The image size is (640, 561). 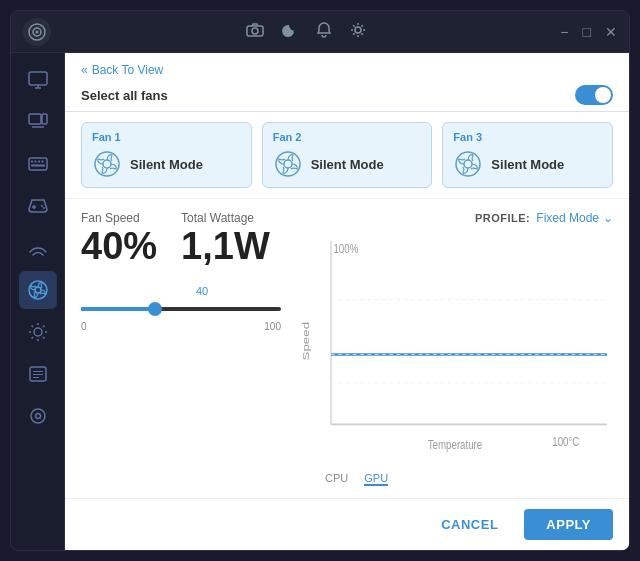 What do you see at coordinates (166, 164) in the screenshot?
I see `fan1-body: Silent Mode` at bounding box center [166, 164].